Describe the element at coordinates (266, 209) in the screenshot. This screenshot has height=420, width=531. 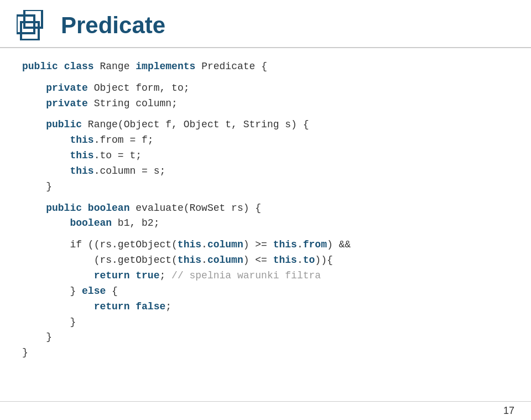
I see `code-line-9: public boolean evaluate(RowSet rs) {` at that location.